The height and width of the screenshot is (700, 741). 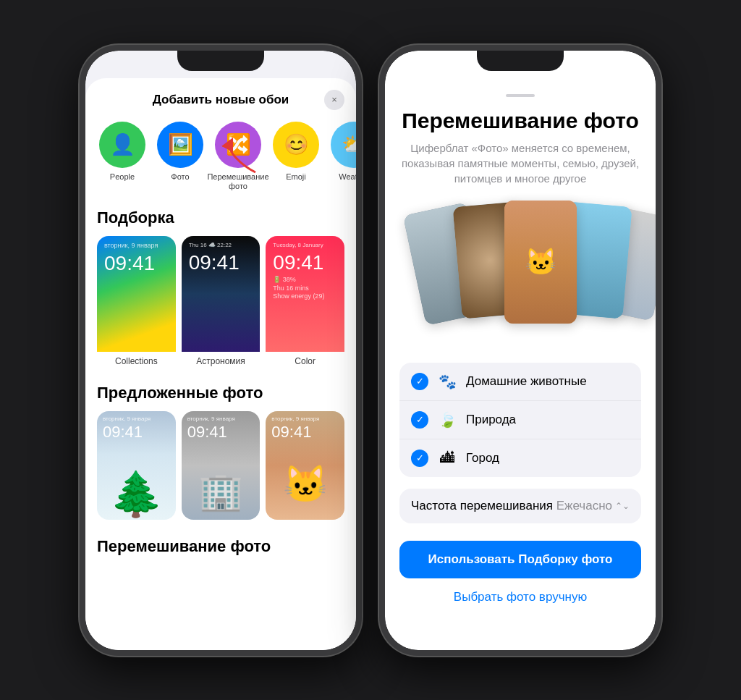 What do you see at coordinates (305, 263) in the screenshot?
I see `wp-clock-3: 09:41` at bounding box center [305, 263].